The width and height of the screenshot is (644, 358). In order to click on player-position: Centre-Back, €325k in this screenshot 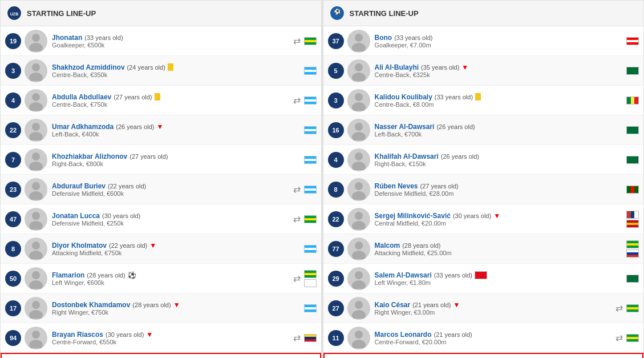, I will do `click(497, 75)`.